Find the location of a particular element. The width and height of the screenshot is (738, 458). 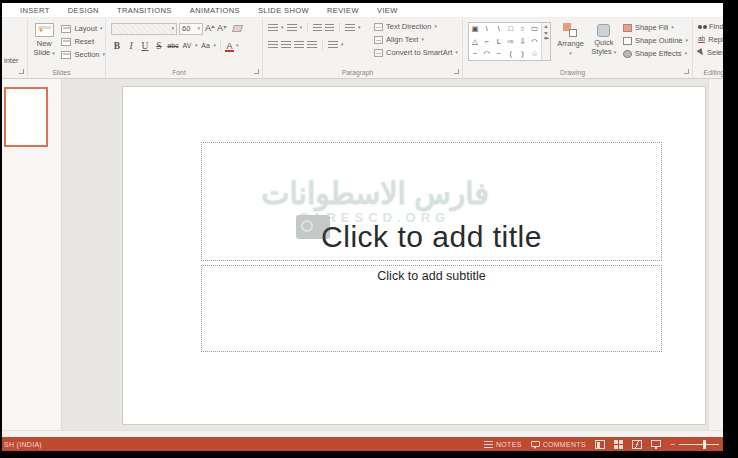

paragraph-dialog-launcher-icon is located at coordinates (456, 72).